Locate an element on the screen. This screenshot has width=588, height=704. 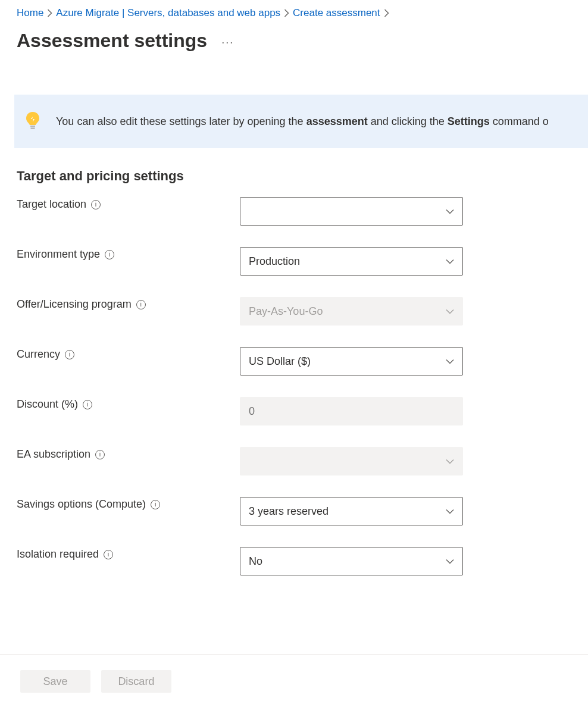
banner-suffix: command o is located at coordinates (519, 121).